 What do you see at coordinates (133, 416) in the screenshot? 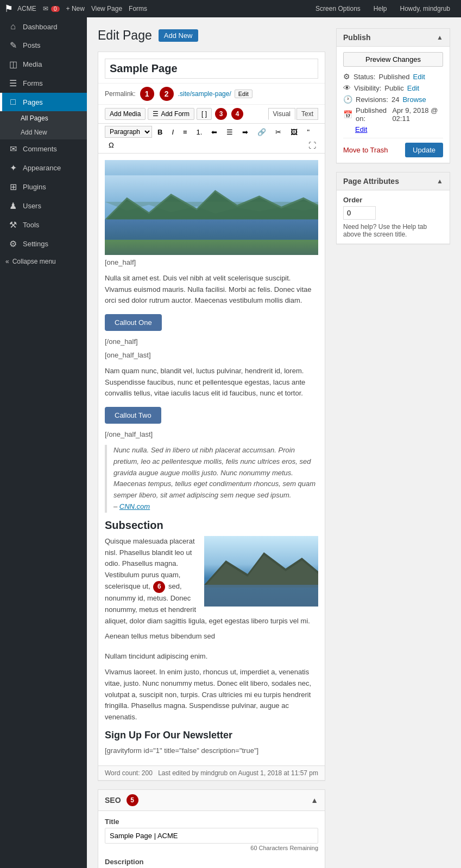
I see `callout-two-button: Callout Two` at bounding box center [133, 416].